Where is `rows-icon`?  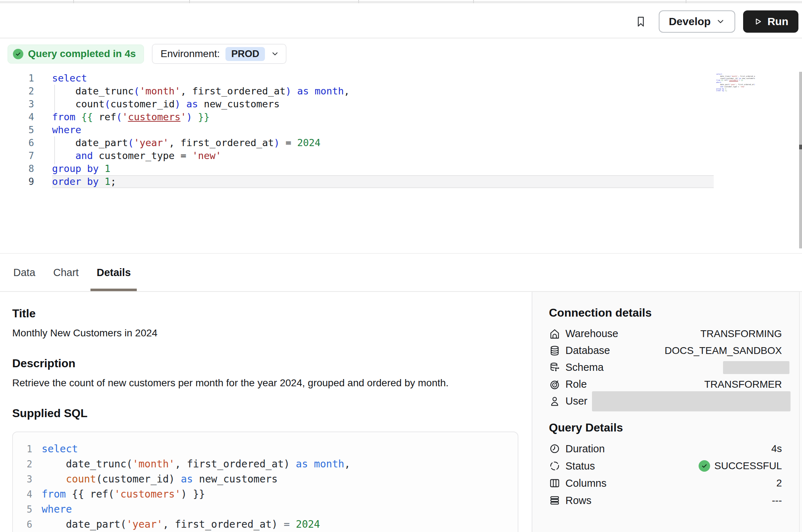
rows-icon is located at coordinates (555, 500).